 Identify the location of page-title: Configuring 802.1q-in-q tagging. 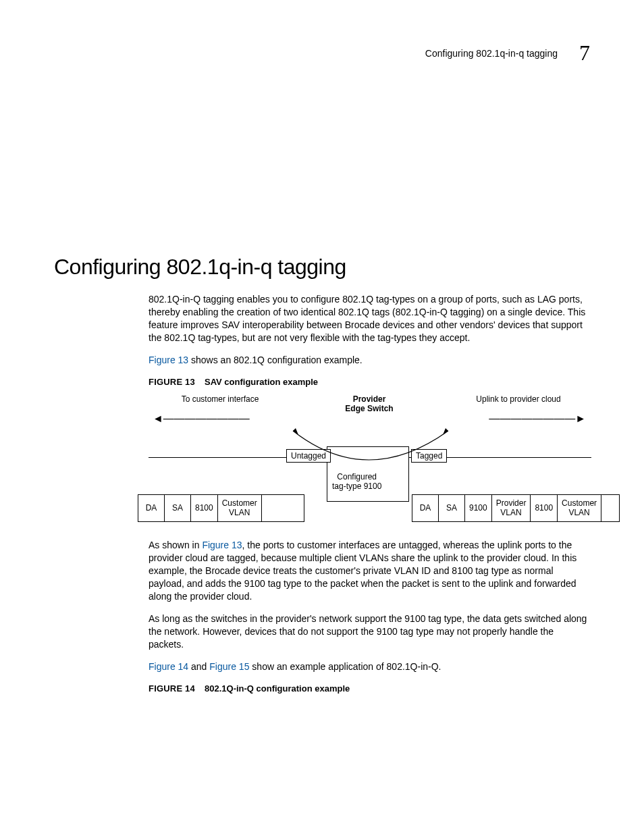
(322, 267).